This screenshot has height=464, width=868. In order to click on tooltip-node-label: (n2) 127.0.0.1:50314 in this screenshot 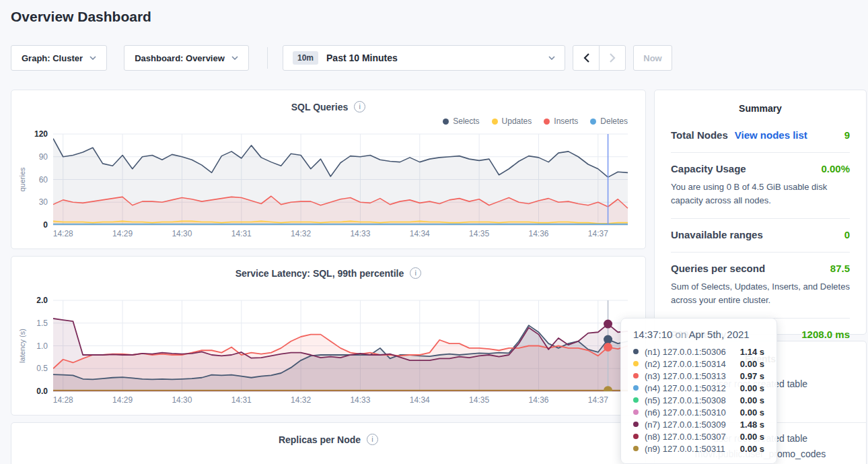, I will do `click(689, 364)`.